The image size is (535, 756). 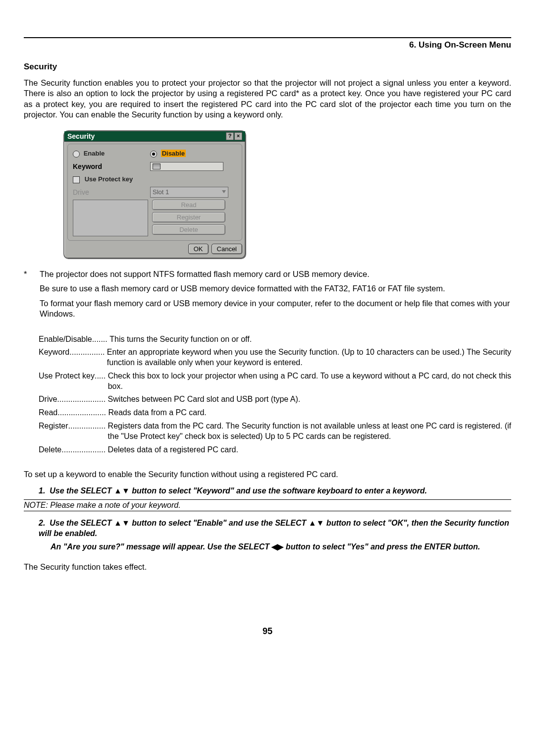 I want to click on cancel-button: Cancel, so click(x=227, y=249).